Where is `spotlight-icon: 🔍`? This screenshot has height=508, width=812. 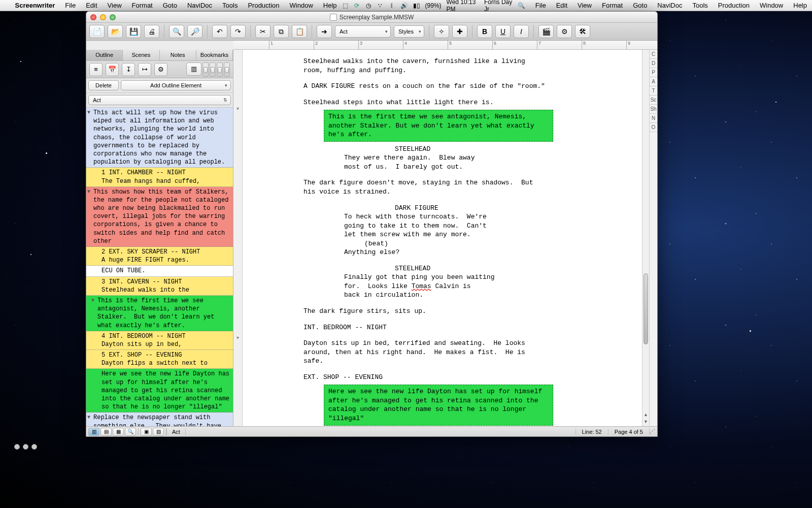 spotlight-icon: 🔍 is located at coordinates (522, 6).